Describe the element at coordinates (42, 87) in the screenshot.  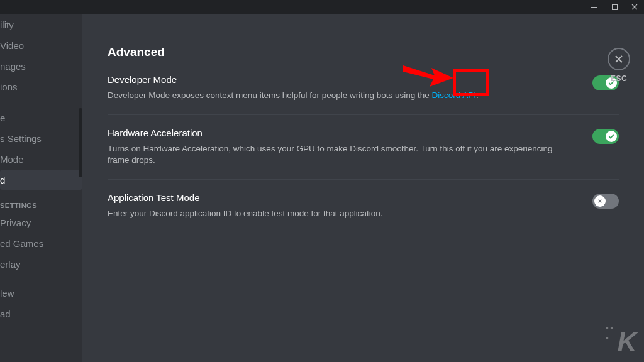
I see `sidebar-item: ions` at that location.